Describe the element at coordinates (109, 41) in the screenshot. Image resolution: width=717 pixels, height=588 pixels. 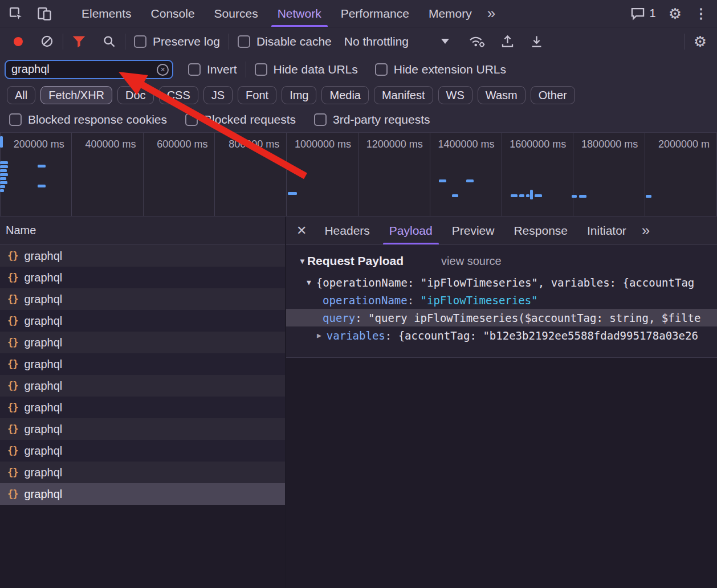
I see `search-icon` at that location.